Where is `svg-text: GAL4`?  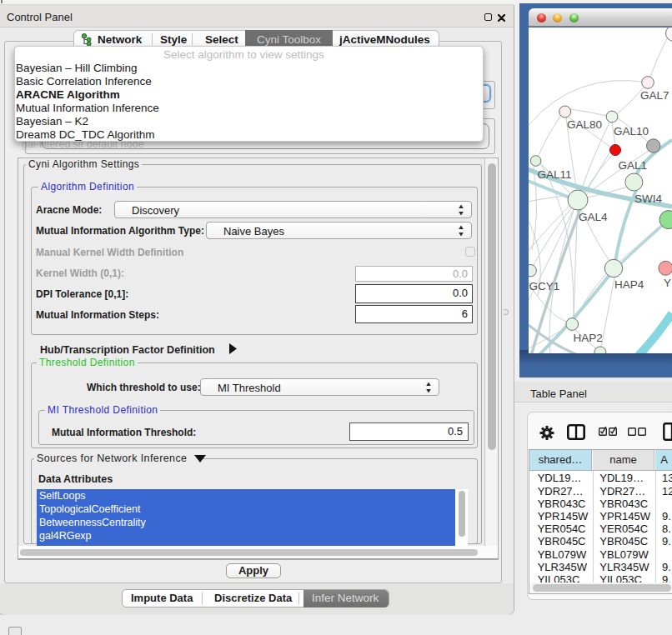
svg-text: GAL4 is located at coordinates (594, 217).